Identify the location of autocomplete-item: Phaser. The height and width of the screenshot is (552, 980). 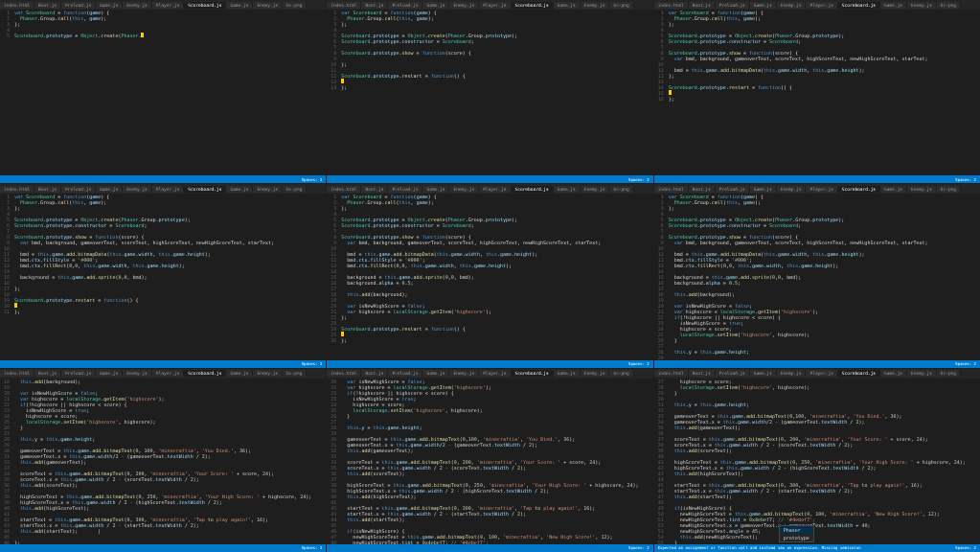
(797, 530).